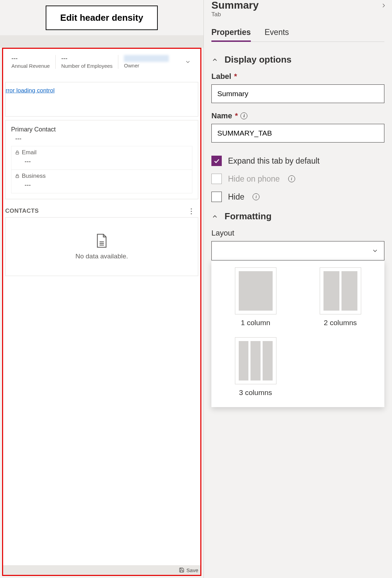  What do you see at coordinates (298, 6) in the screenshot?
I see `pane-title: Summary` at bounding box center [298, 6].